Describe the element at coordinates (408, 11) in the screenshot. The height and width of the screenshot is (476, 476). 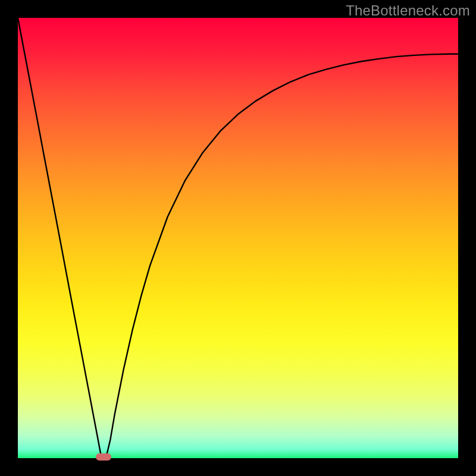
I see `attribution-text: TheBottleneck.com` at that location.